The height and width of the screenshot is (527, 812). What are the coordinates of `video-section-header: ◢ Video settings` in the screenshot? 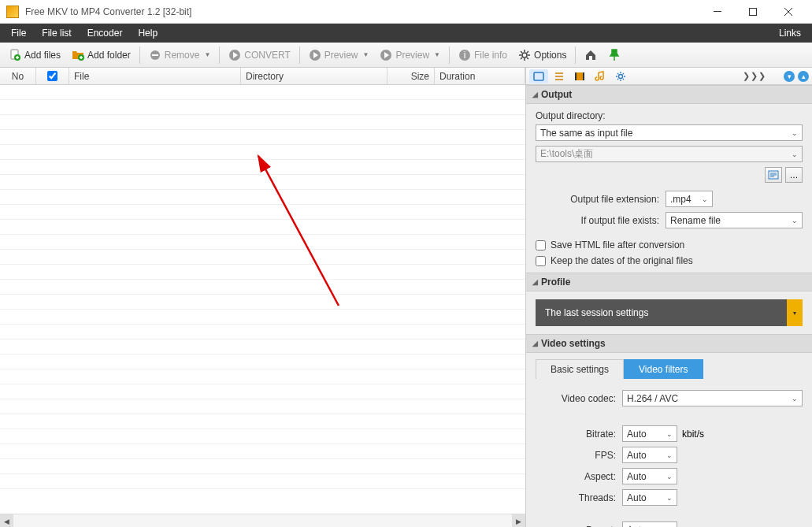 It's located at (669, 343).